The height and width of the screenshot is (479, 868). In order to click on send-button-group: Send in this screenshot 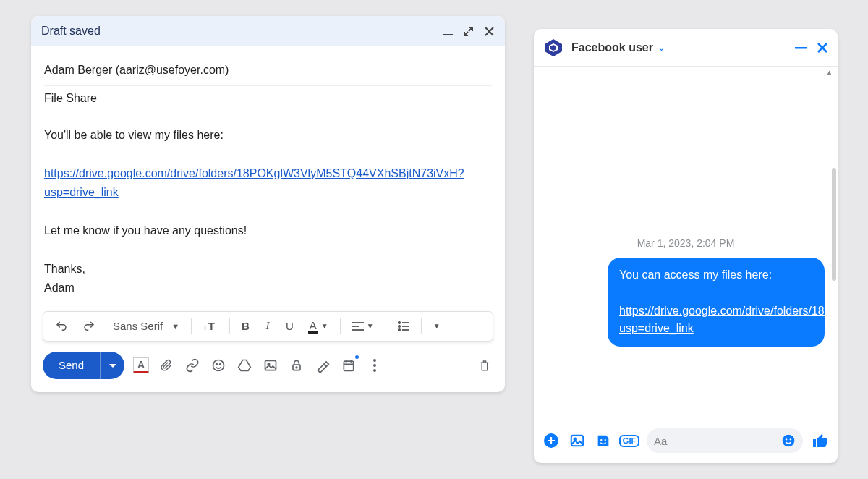, I will do `click(84, 365)`.